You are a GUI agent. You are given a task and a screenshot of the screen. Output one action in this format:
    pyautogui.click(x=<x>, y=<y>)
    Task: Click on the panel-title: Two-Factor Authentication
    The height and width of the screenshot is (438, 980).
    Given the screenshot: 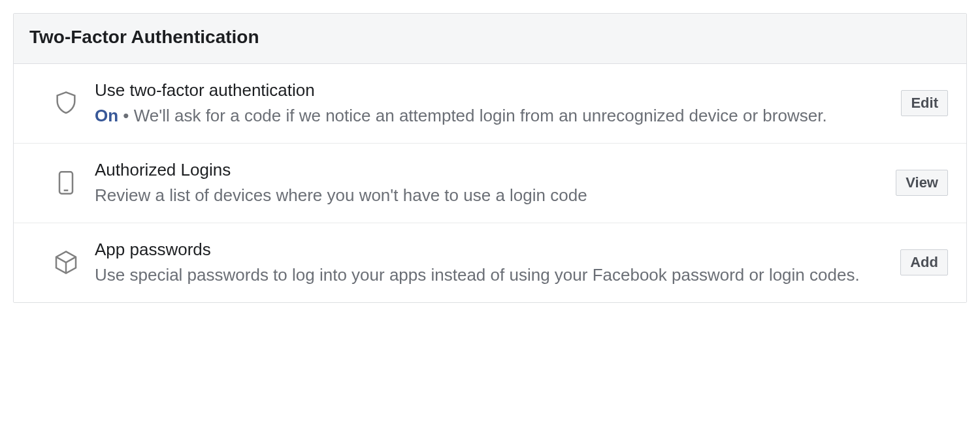 What is the action you would take?
    pyautogui.click(x=490, y=37)
    